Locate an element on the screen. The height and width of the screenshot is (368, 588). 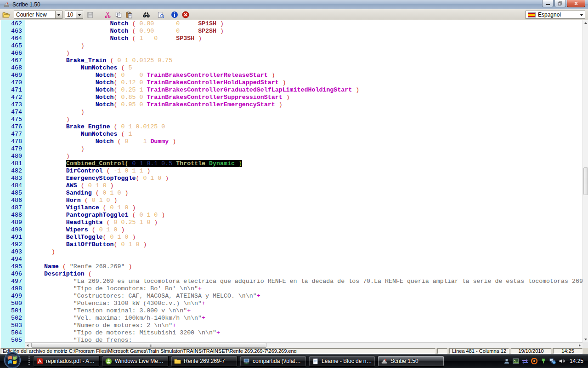
font-family-select: Courier New is located at coordinates (38, 15).